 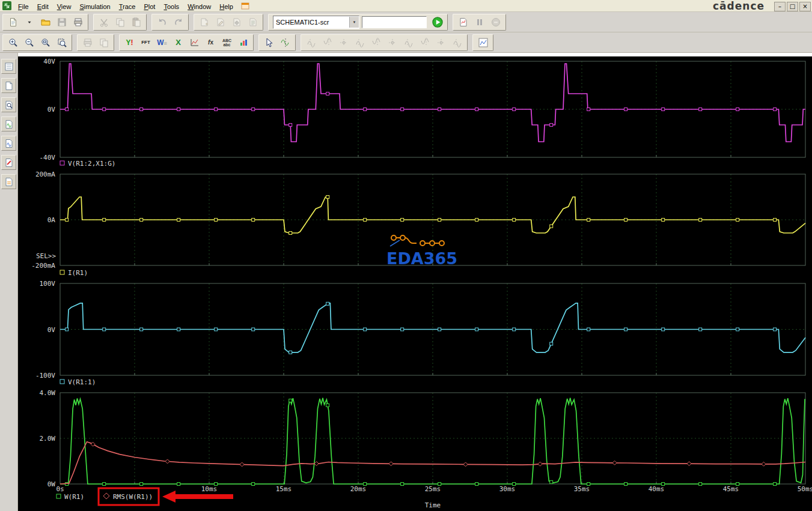 What do you see at coordinates (61, 22) in the screenshot?
I see `save-button` at bounding box center [61, 22].